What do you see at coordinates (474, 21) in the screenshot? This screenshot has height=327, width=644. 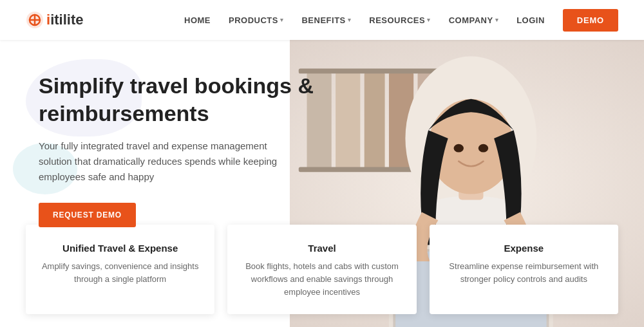 I see `nav-company: COMPANY ▾` at bounding box center [474, 21].